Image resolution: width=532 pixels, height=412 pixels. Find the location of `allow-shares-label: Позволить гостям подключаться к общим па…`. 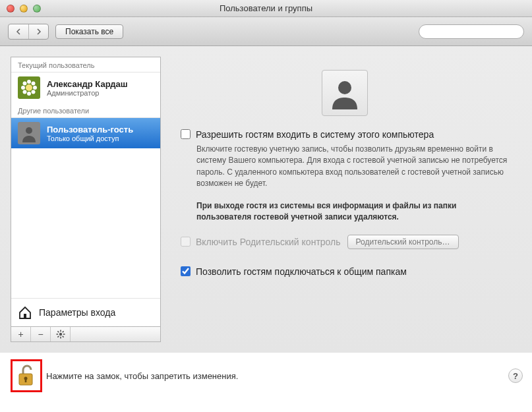

allow-shares-label: Позволить гостям подключаться к общим па… is located at coordinates (301, 272).